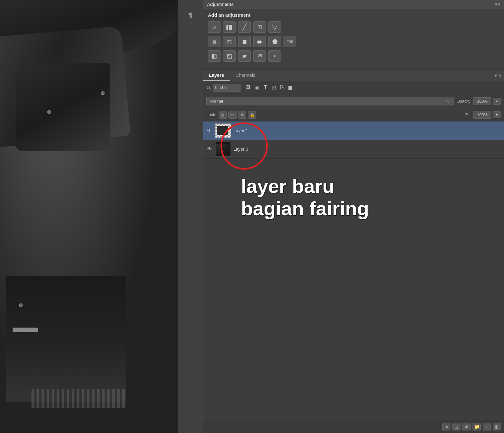 The height and width of the screenshot is (433, 504). What do you see at coordinates (191, 15) in the screenshot?
I see `paragraph-icon: ¶` at bounding box center [191, 15].